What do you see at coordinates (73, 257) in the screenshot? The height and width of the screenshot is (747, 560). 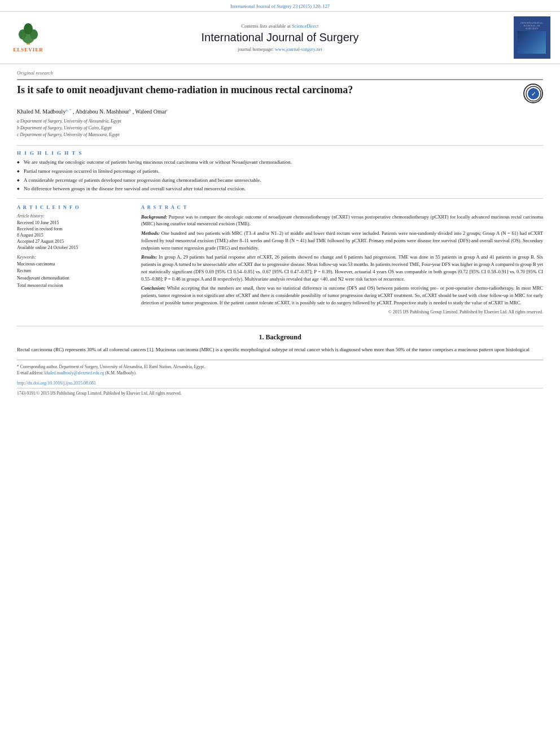 I see `keywords-label: Keywords:` at bounding box center [73, 257].